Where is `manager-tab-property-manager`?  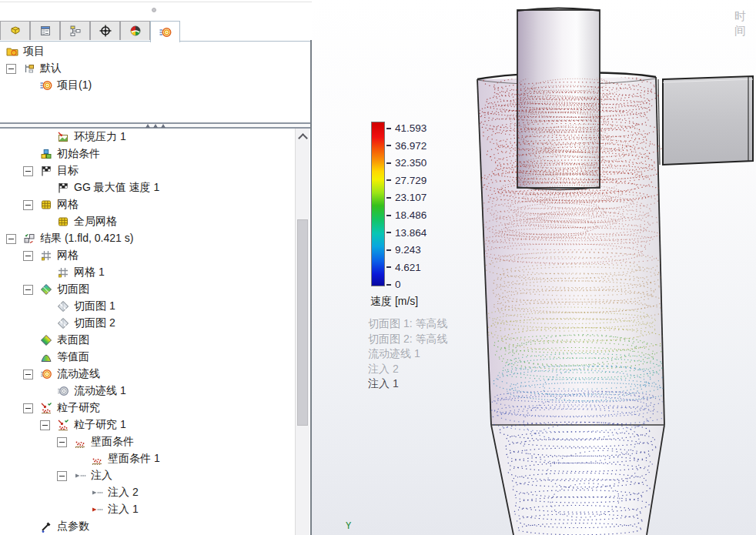 manager-tab-property-manager is located at coordinates (45, 31).